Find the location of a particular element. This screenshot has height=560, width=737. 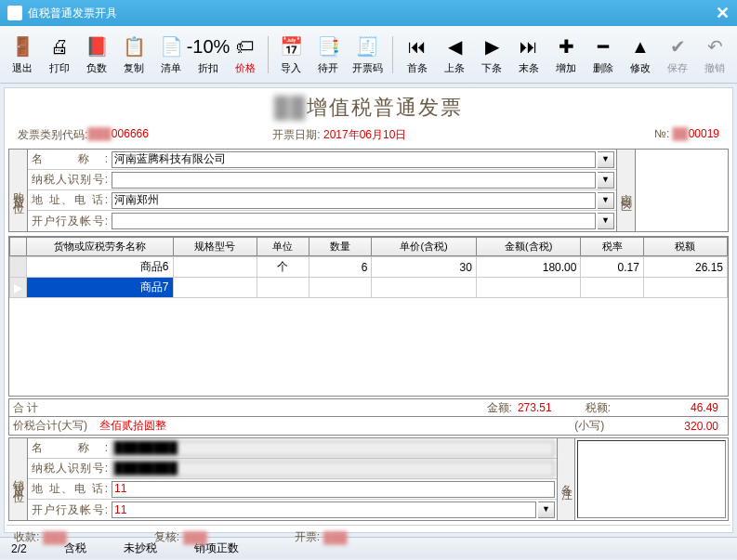

code-button: 🧾开票码 is located at coordinates (368, 54).